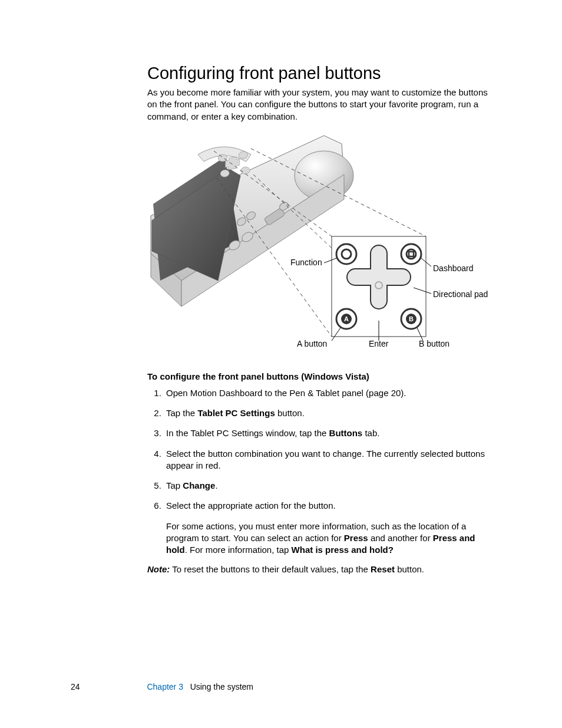 The image size is (562, 728). I want to click on label-function: Function, so click(306, 262).